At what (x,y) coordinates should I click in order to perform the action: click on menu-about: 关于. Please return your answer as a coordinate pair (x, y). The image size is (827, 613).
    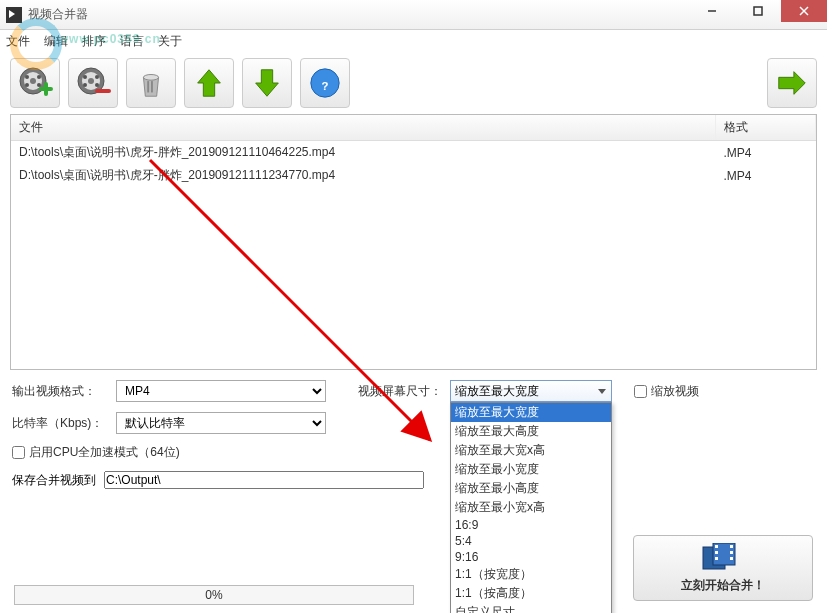
    Looking at the image, I should click on (170, 42).